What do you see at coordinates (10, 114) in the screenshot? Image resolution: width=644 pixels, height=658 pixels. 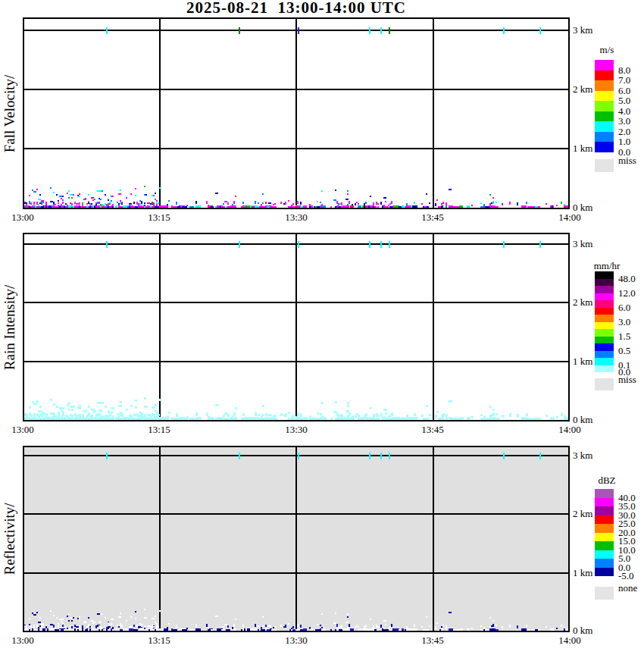 I see `panel-title-ms: Fall Velocity/` at bounding box center [10, 114].